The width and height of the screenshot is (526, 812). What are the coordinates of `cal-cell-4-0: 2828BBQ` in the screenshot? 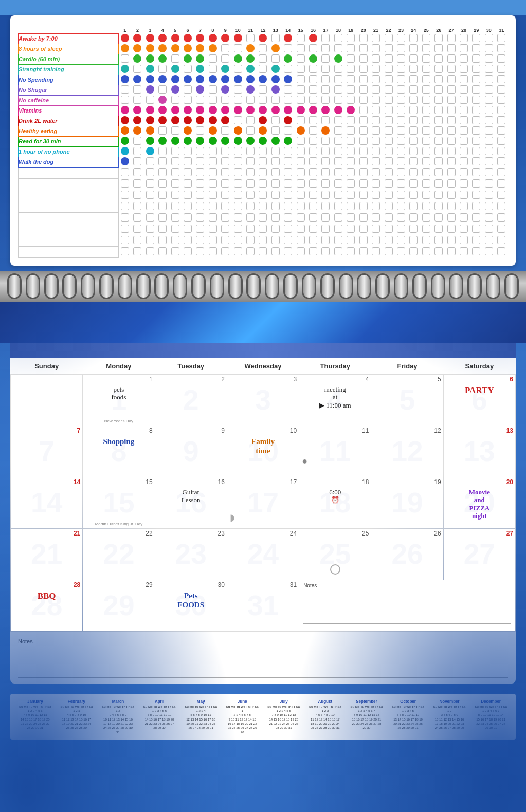 It's located at (47, 605).